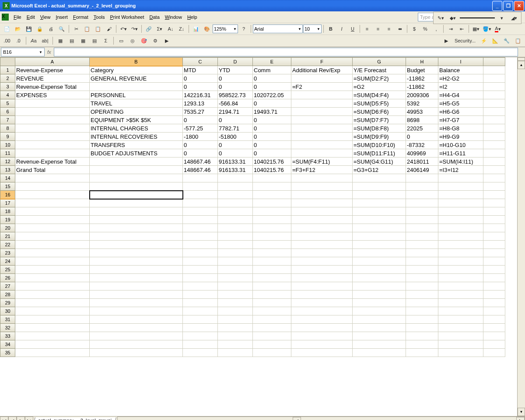 The image size is (525, 420). Describe the element at coordinates (272, 328) in the screenshot. I see `cell-E32` at that location.